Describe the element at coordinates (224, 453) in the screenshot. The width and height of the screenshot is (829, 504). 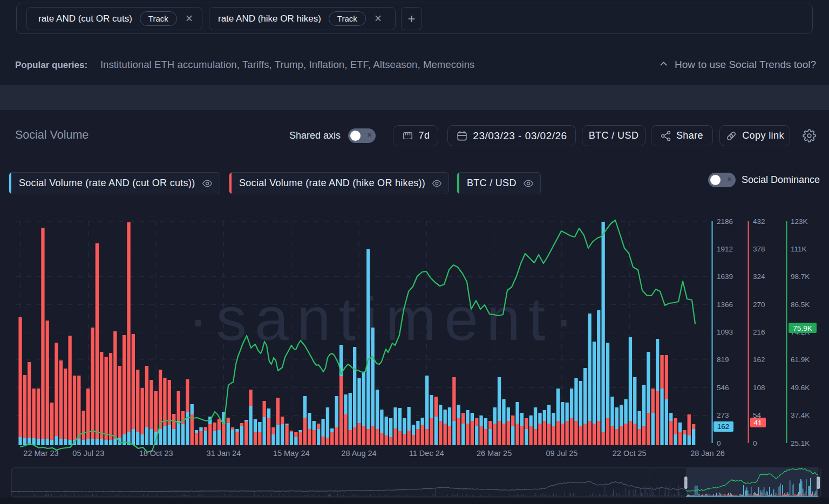
I see `svg-text: 31 Jan 24` at that location.